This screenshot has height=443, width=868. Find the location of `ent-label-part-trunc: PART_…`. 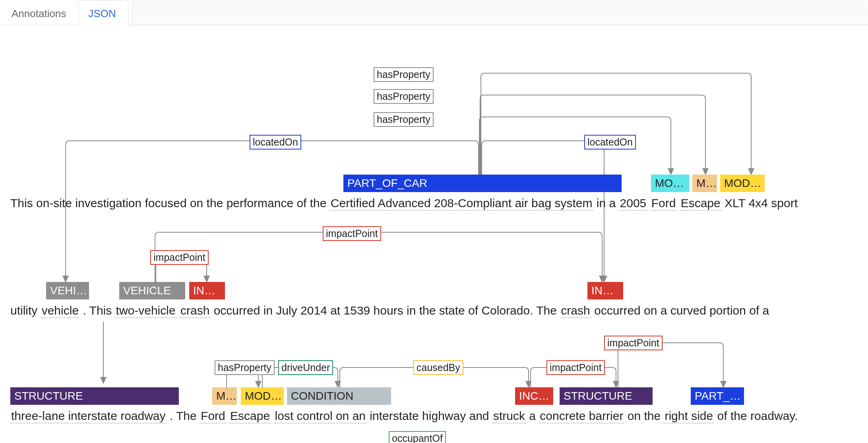

ent-label-part-trunc: PART_… is located at coordinates (717, 396).